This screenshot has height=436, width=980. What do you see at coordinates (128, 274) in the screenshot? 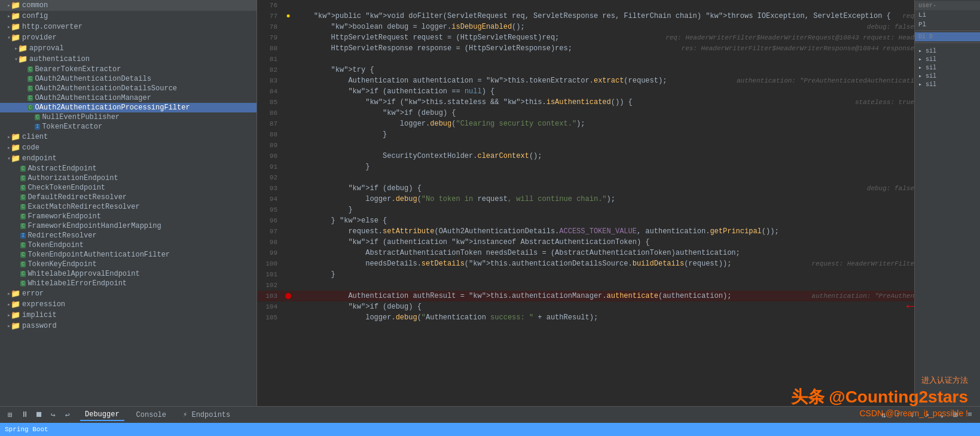
I see `tree-item-WhitelabelApprovalEndpoint: CWhitelabelApprovalEndpoint` at bounding box center [128, 274].